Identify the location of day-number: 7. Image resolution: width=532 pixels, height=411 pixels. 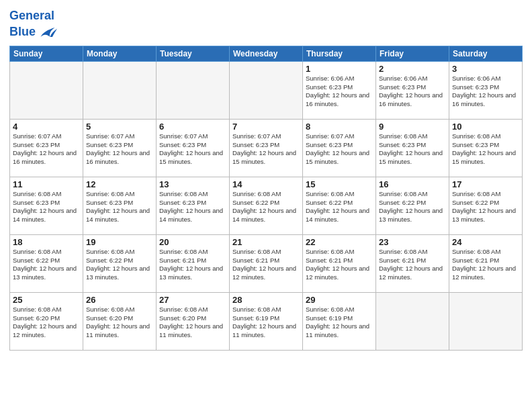
(266, 126).